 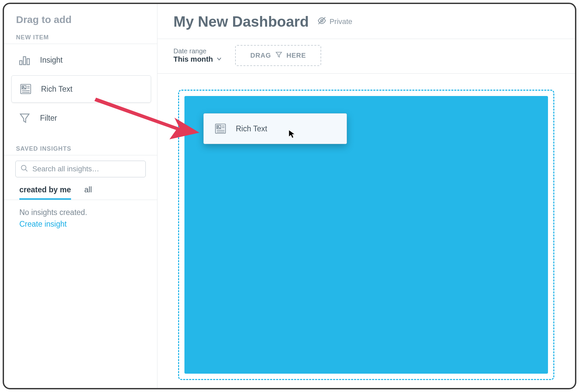 What do you see at coordinates (292, 135) in the screenshot?
I see `mouse-cursor-icon` at bounding box center [292, 135].